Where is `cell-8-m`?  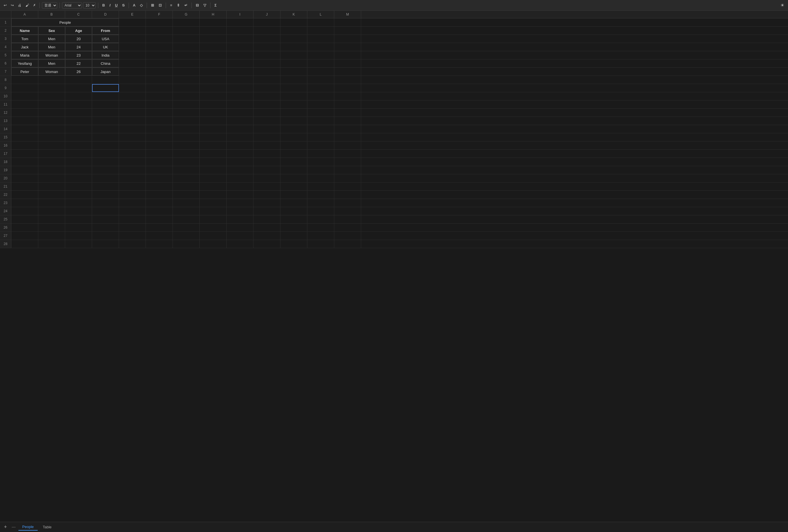
cell-8-m is located at coordinates (348, 80).